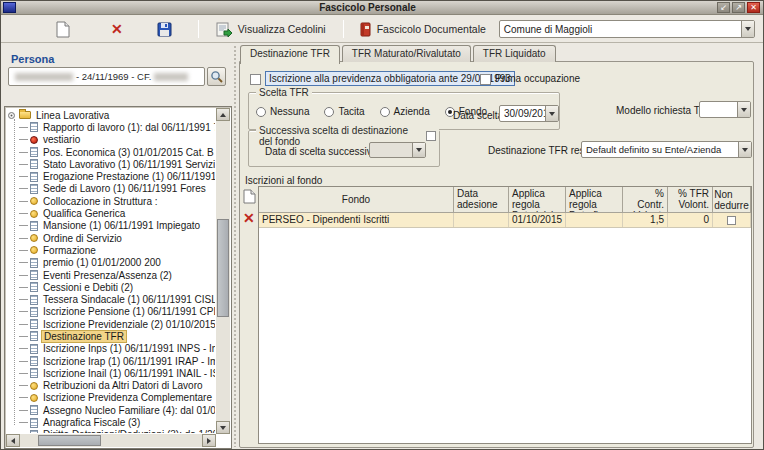 This screenshot has height=450, width=764. What do you see at coordinates (249, 218) in the screenshot?
I see `grid-delete-row-button: ✕` at bounding box center [249, 218].